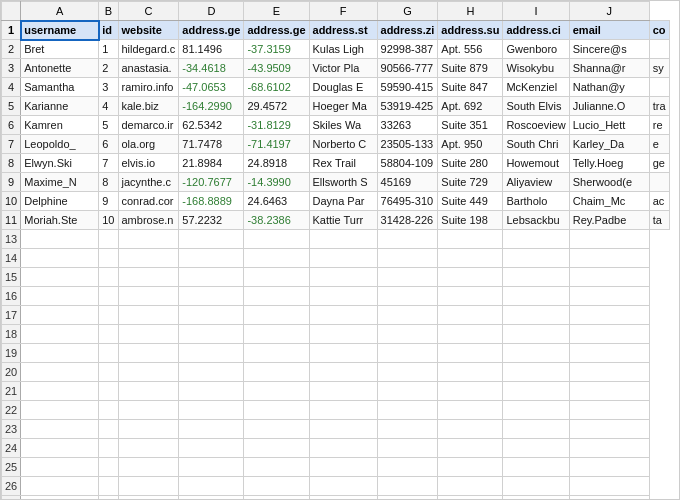 The height and width of the screenshot is (500, 680). Describe the element at coordinates (276, 202) in the screenshot. I see `cell-r10-c4: 24.6463` at that location.